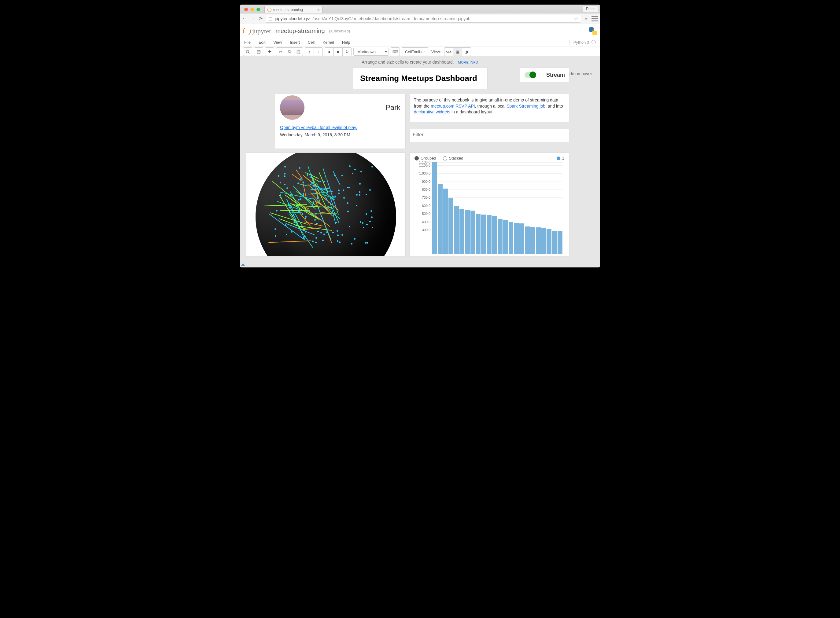 The height and width of the screenshot is (618, 840). I want to click on cell-type-select: Markdown, so click(371, 52).